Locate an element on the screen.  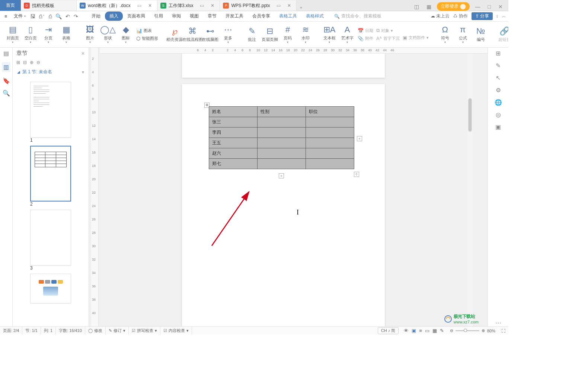
table-add-row-handle: ＋ is located at coordinates (281, 176).